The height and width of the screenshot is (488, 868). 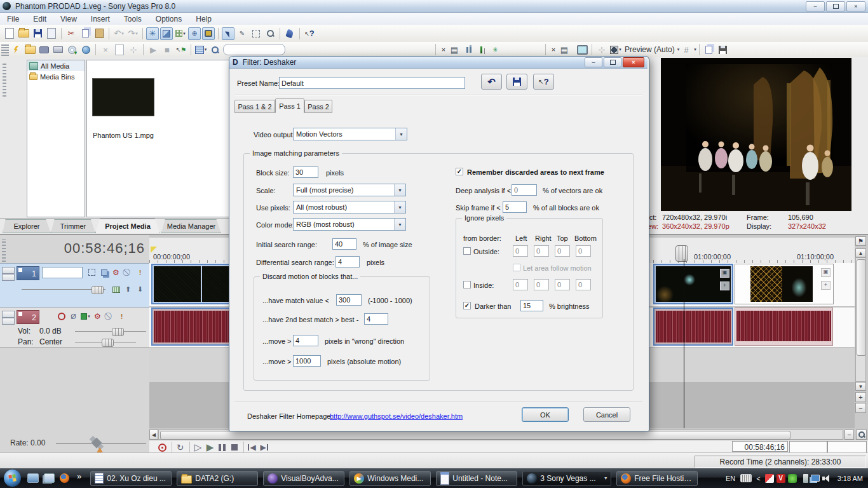 What do you see at coordinates (731, 478) in the screenshot?
I see `language-indicator: EN` at bounding box center [731, 478].